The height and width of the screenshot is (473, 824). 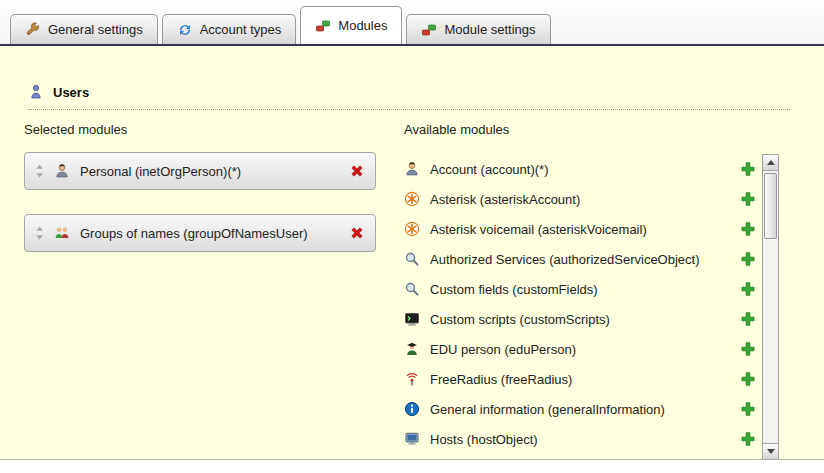 I want to click on selected-module-row: Personal (inetOrgPerson)(*), so click(x=200, y=171).